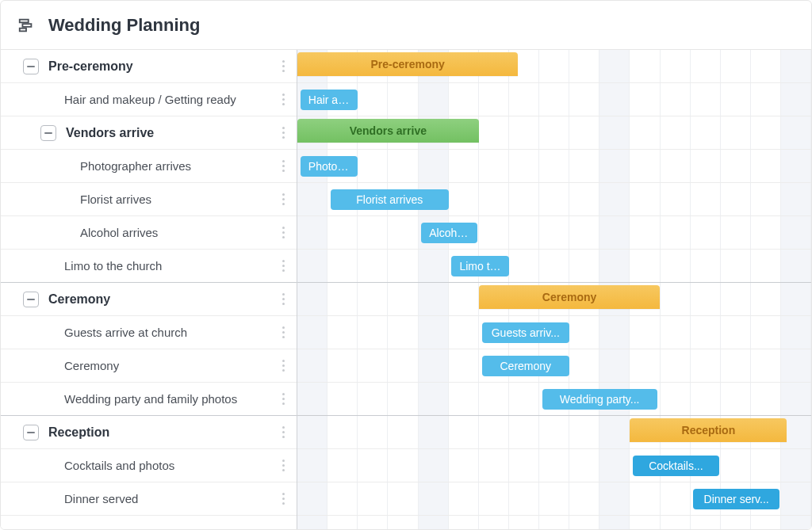 This screenshot has width=812, height=530. I want to click on bar-label: Cocktails..., so click(676, 466).